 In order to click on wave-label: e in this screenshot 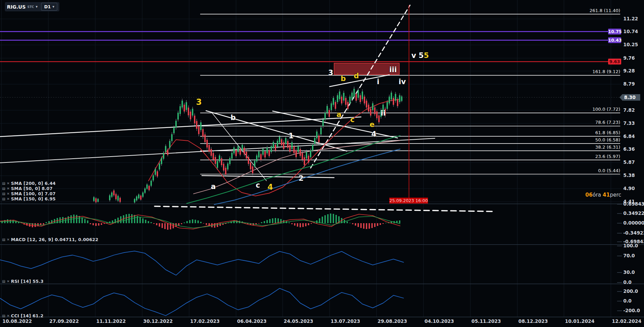, I will do `click(372, 125)`.